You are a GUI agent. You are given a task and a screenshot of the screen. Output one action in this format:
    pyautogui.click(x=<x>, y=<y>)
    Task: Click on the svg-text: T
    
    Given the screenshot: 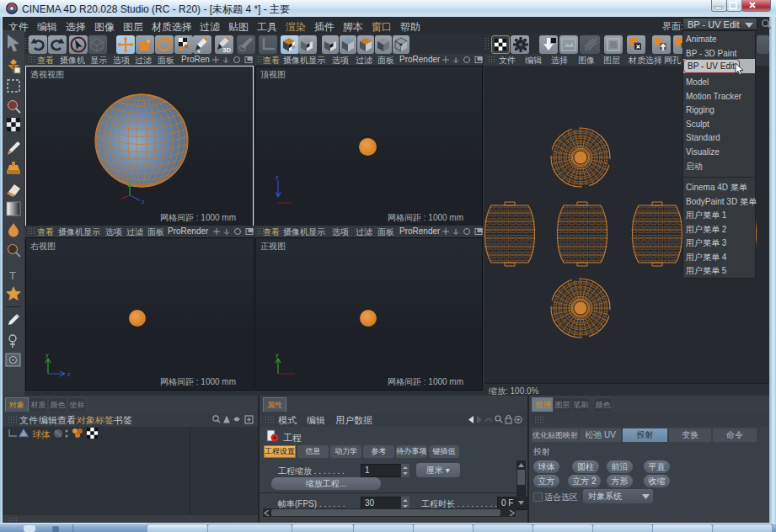 What is the action you would take?
    pyautogui.click(x=13, y=276)
    